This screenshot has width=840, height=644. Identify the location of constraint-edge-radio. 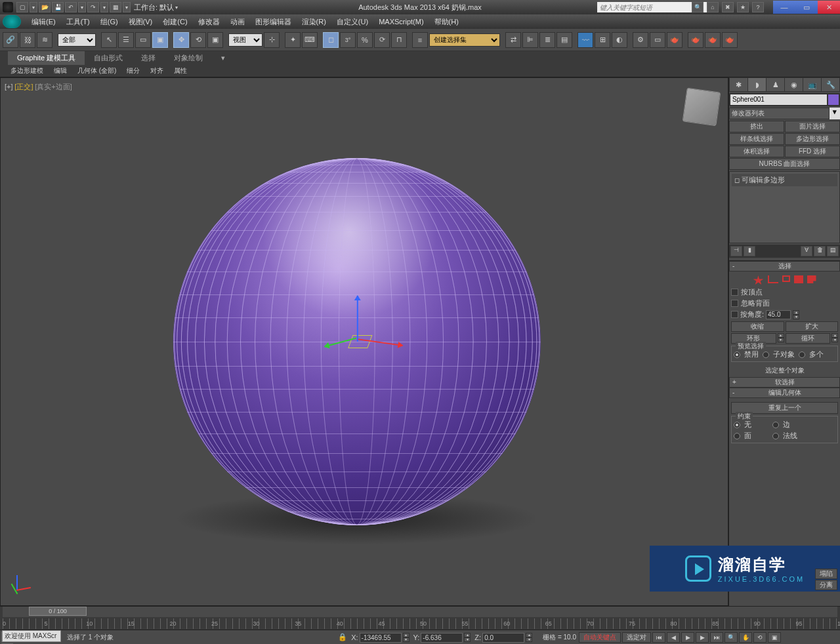
(776, 425).